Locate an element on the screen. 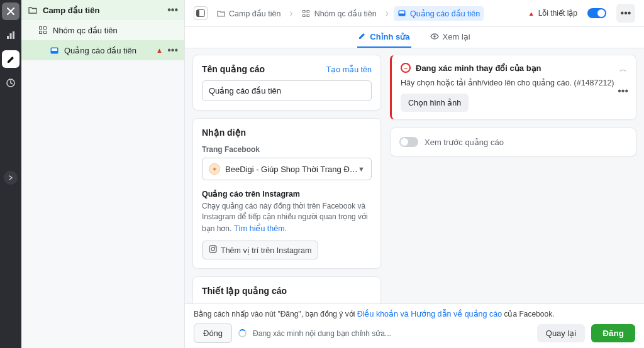 The width and height of the screenshot is (644, 348). close-icon is located at coordinates (11, 11).